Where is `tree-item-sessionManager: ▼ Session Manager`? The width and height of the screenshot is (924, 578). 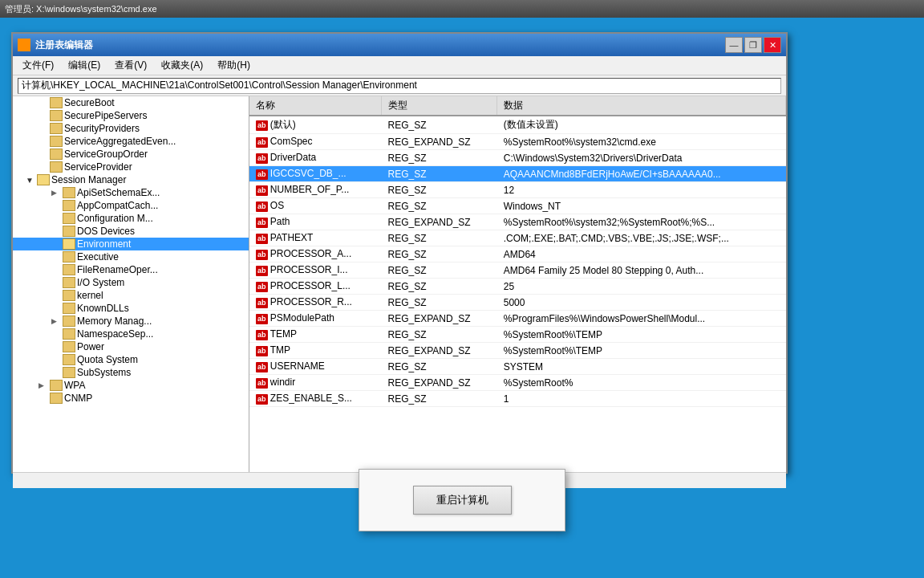
tree-item-sessionManager: ▼ Session Manager is located at coordinates (131, 180).